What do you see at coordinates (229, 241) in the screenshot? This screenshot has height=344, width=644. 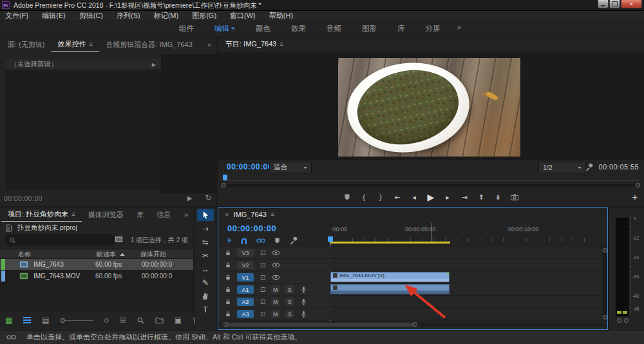 I see `nest-toggle-icon: ✳` at bounding box center [229, 241].